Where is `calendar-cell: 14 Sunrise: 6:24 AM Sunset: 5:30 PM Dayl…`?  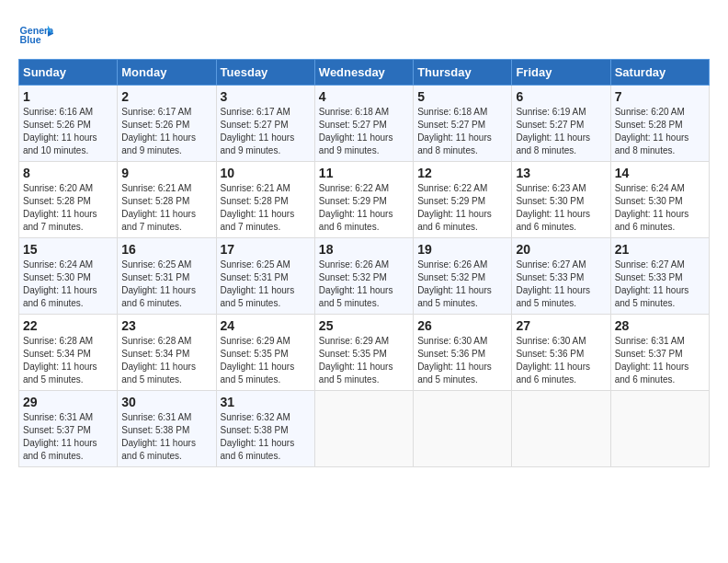 calendar-cell: 14 Sunrise: 6:24 AM Sunset: 5:30 PM Dayl… is located at coordinates (660, 201).